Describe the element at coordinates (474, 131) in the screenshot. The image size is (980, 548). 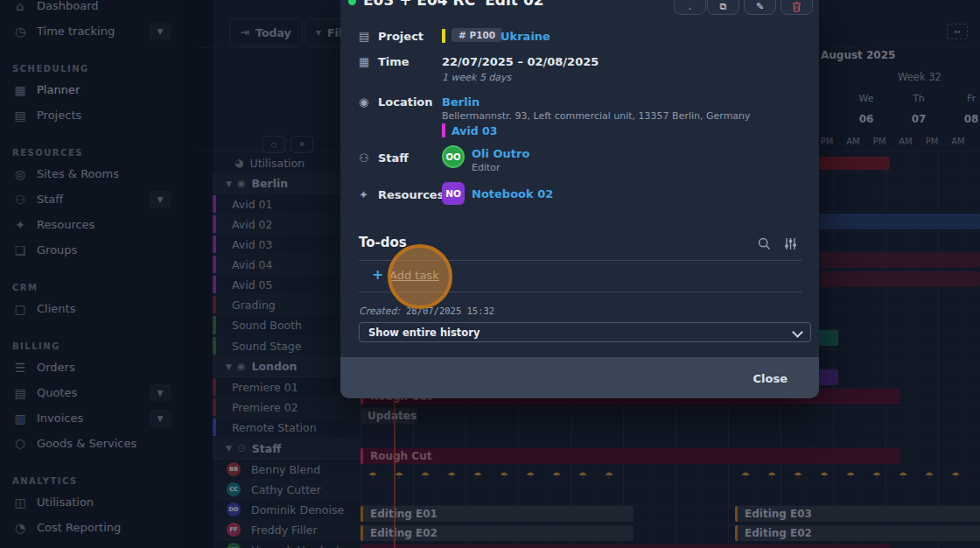
I see `room-link: Avid 03` at that location.